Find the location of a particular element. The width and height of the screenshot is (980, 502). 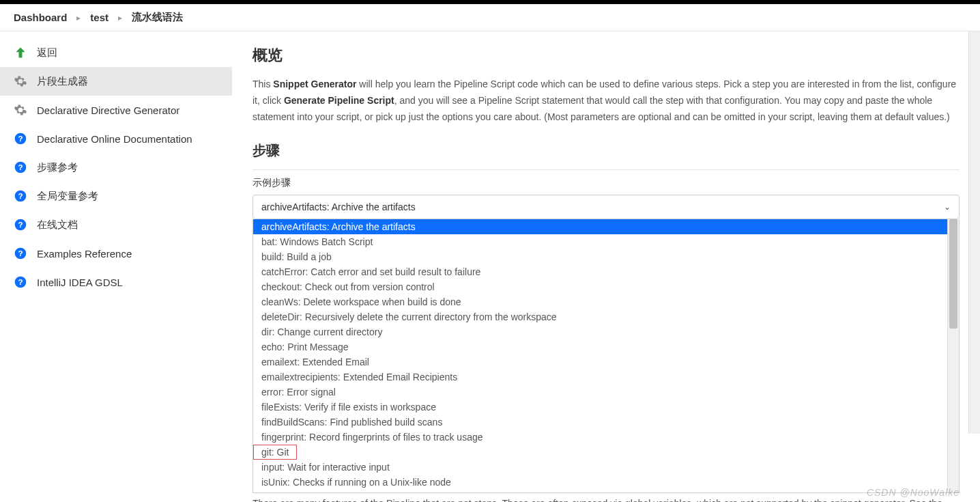

chevron-down-icon: ⌄ is located at coordinates (947, 207).